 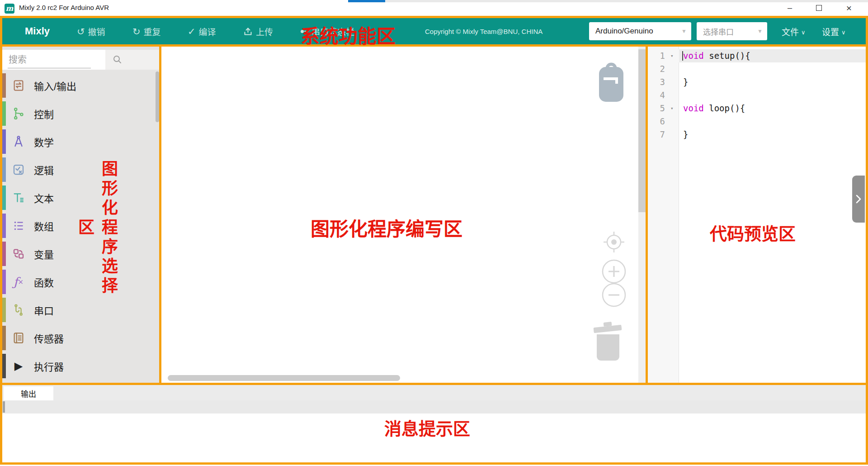 What do you see at coordinates (656, 121) in the screenshot?
I see `line-number: 6` at bounding box center [656, 121].